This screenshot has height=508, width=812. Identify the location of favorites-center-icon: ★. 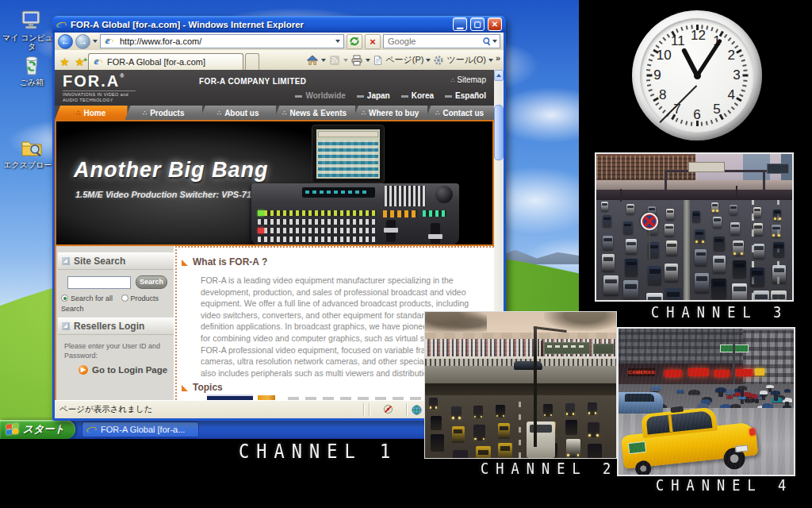
(65, 62).